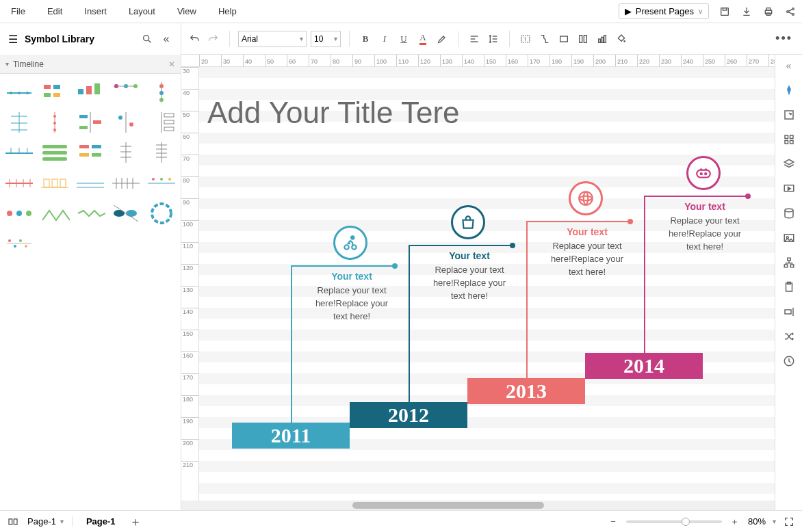  Describe the element at coordinates (789, 312) in the screenshot. I see `align-right-icon` at that location.